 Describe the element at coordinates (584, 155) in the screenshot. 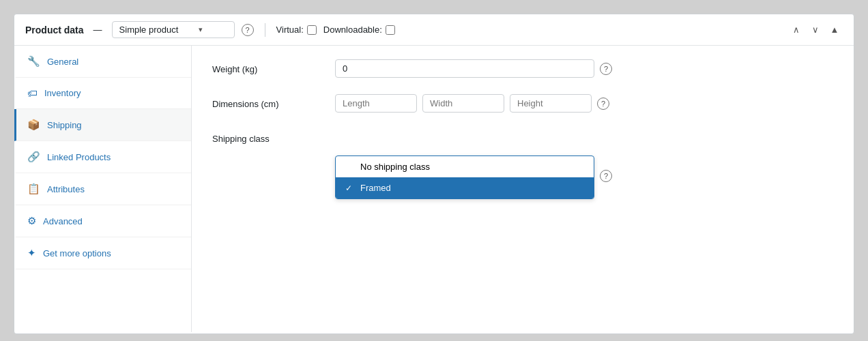

I see `shipping-class-inputs: No shipping class ✓ Framed ?` at that location.